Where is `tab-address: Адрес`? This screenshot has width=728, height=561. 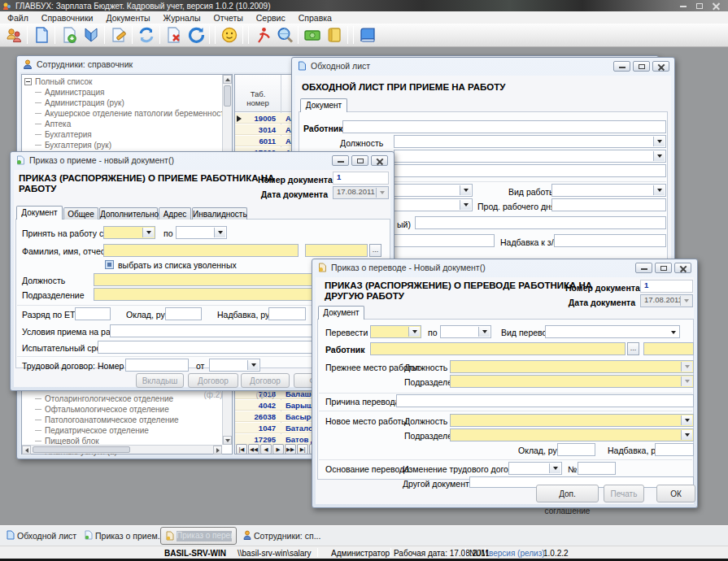
tab-address: Адрес is located at coordinates (175, 213).